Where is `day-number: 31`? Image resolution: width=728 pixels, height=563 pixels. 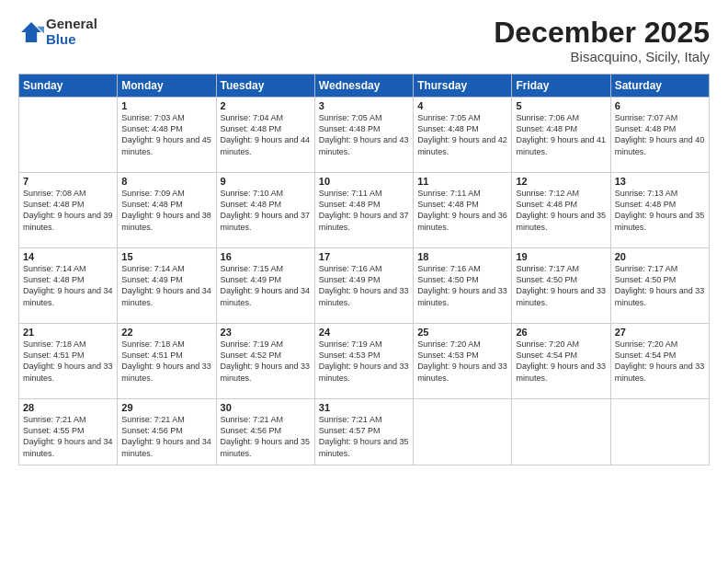 day-number: 31 is located at coordinates (364, 408).